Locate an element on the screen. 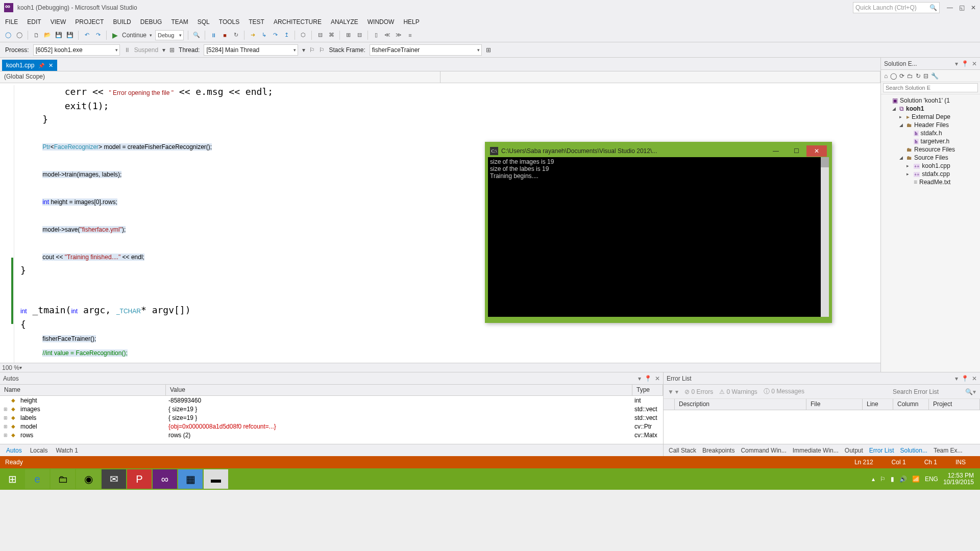 The height and width of the screenshot is (551, 980). tab-errorlist: Error List is located at coordinates (882, 450).